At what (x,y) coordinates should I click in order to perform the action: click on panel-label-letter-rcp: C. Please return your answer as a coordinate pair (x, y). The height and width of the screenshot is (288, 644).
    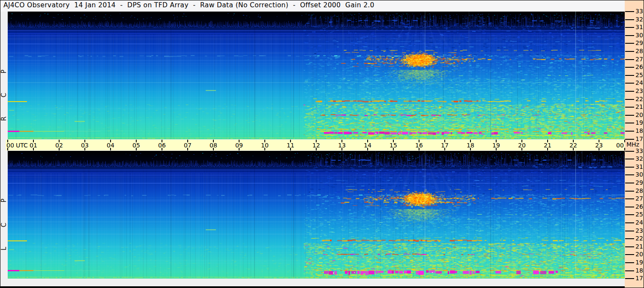
    Looking at the image, I should click on (4, 95).